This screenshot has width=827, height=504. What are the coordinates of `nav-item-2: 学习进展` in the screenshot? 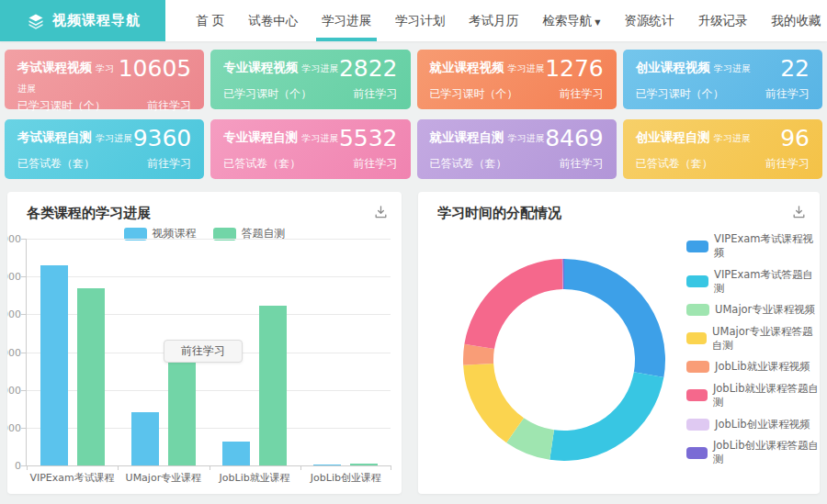 It's located at (346, 20).